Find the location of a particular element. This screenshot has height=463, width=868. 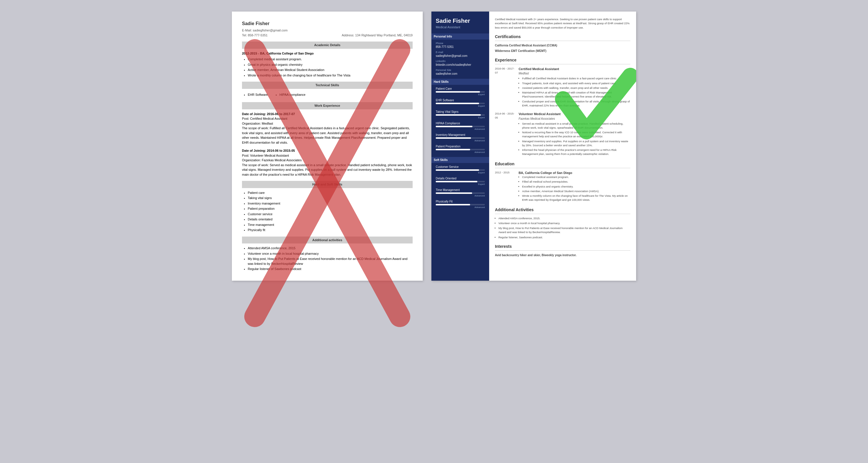

section-technical: Technical Skills is located at coordinates (328, 85).